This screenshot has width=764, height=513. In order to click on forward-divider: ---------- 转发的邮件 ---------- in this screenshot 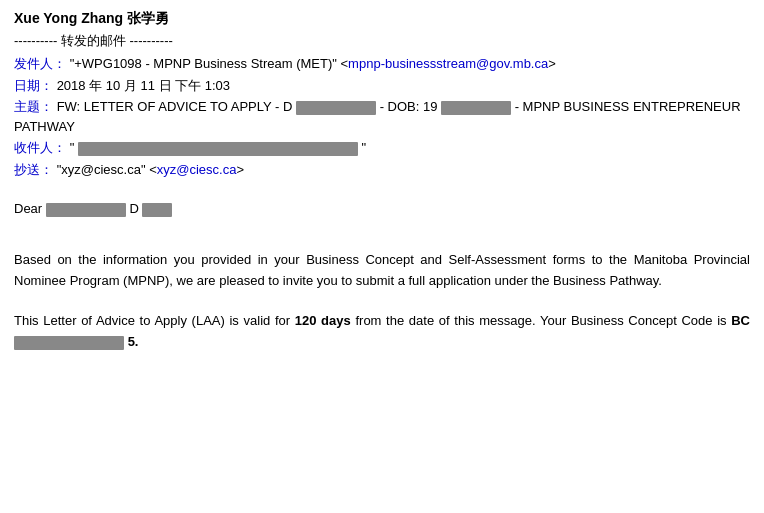, I will do `click(382, 41)`.